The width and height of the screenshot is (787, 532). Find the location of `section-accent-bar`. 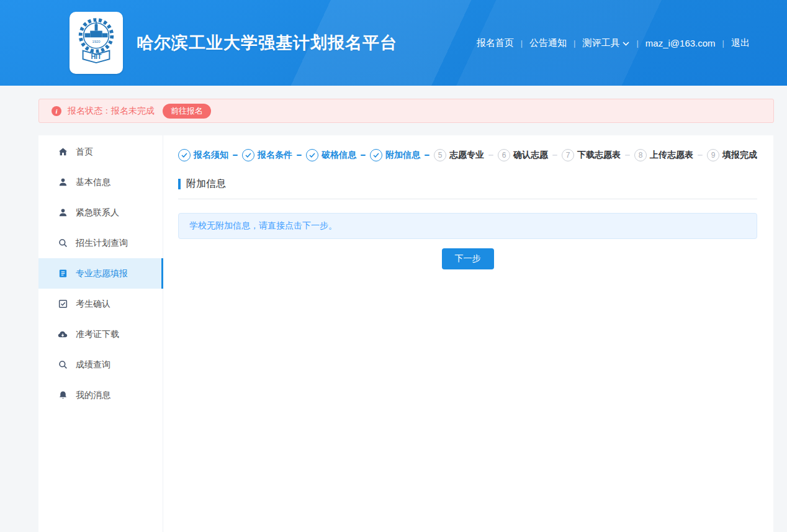

section-accent-bar is located at coordinates (179, 184).